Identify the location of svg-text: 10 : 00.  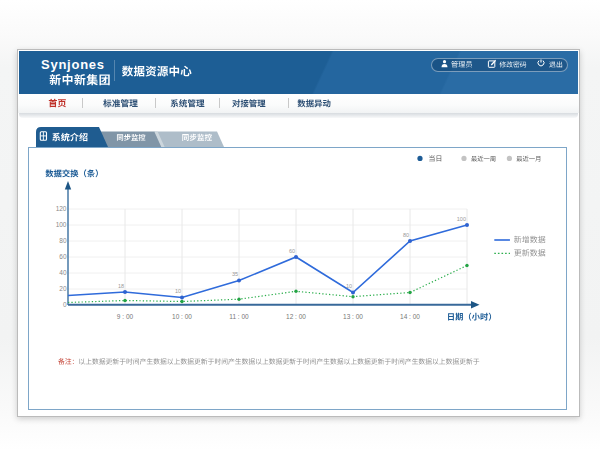
(182, 316).